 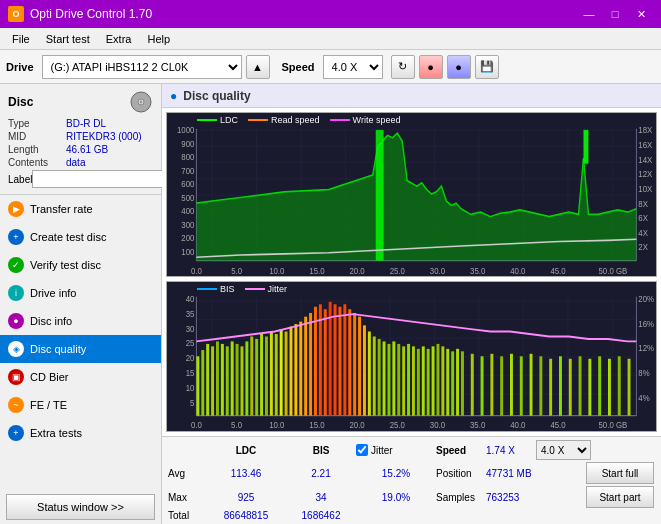 What do you see at coordinates (37, 162) in the screenshot?
I see `contents-label: Contents` at bounding box center [37, 162].